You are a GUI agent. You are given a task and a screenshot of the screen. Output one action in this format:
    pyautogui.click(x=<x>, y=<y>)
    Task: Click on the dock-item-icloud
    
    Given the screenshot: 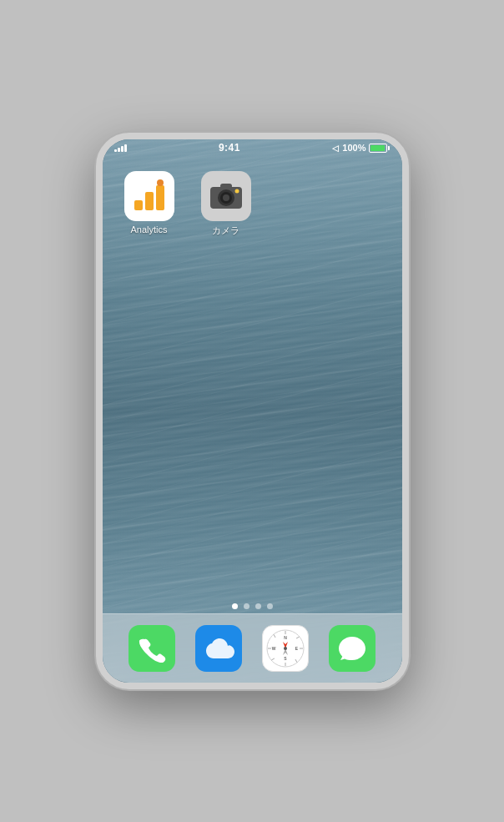 What is the action you would take?
    pyautogui.click(x=219, y=648)
    